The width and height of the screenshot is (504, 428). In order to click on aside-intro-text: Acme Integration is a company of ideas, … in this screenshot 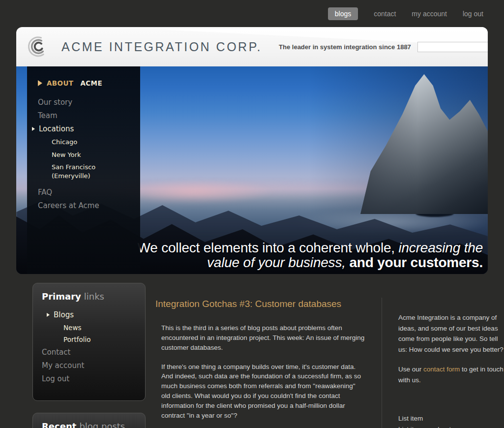, I will do `click(451, 334)`.